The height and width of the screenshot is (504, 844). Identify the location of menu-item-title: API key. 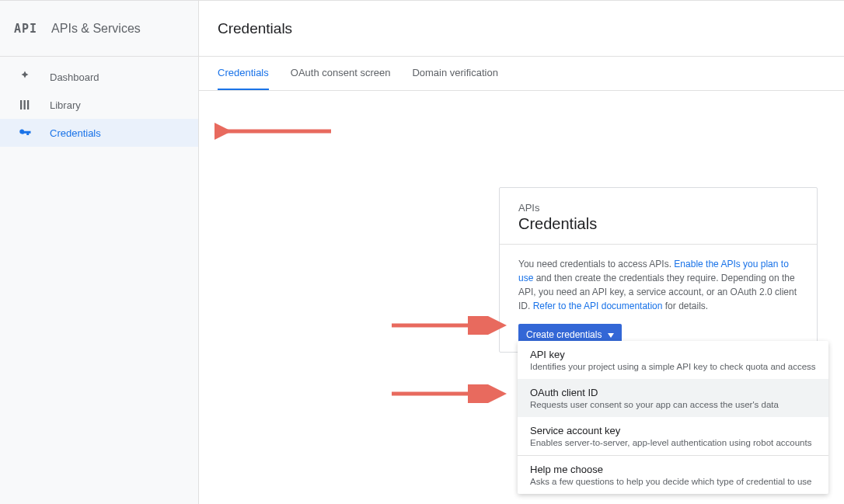
(673, 354).